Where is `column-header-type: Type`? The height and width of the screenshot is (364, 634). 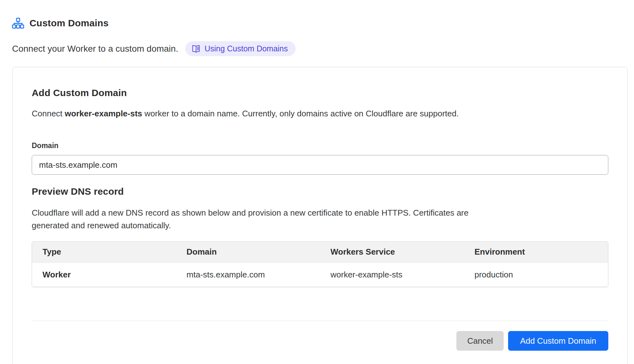 column-header-type: Type is located at coordinates (104, 252).